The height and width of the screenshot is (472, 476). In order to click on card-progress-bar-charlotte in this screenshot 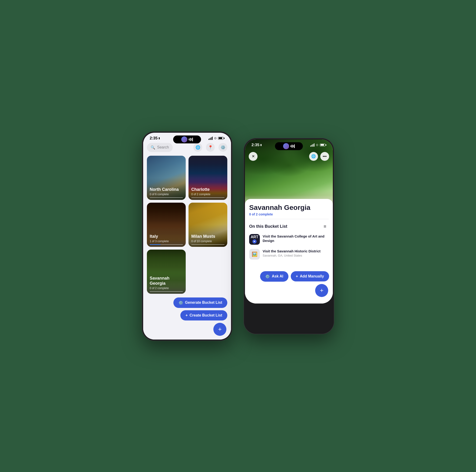, I will do `click(208, 198)`.